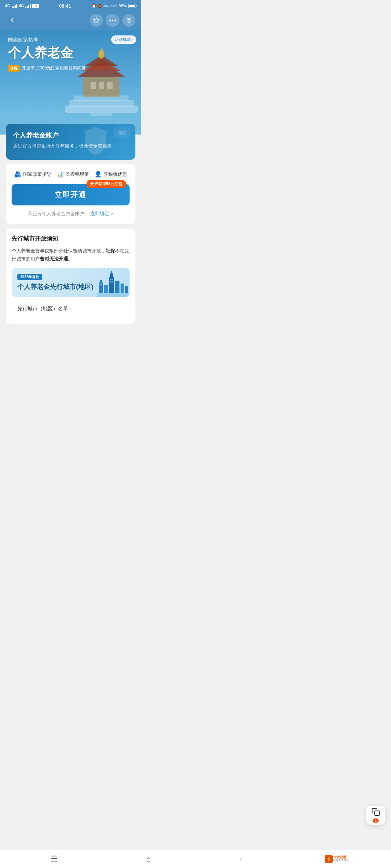  What do you see at coordinates (71, 142) in the screenshot?
I see `account-card: 个人养老金账户 通过官方指定银行开立与服务，资金安全有保障 省税` at bounding box center [71, 142].